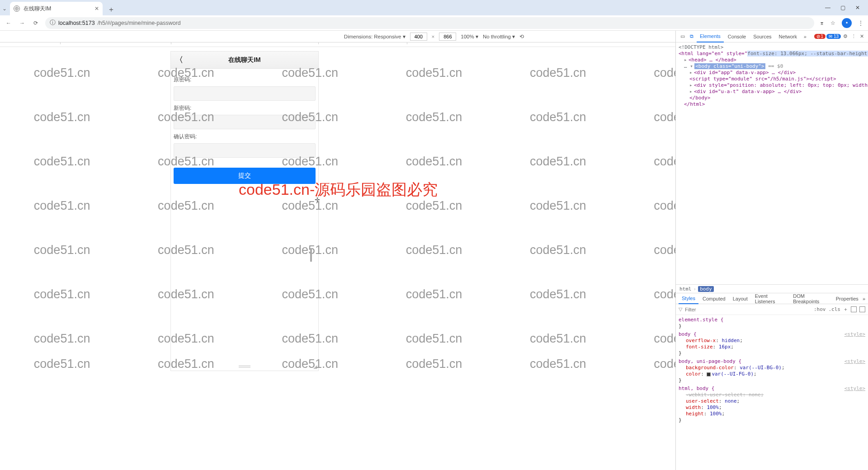 This screenshot has height=470, width=868. Describe the element at coordinates (772, 60) in the screenshot. I see `head-node: ▸<head> … </head>` at that location.